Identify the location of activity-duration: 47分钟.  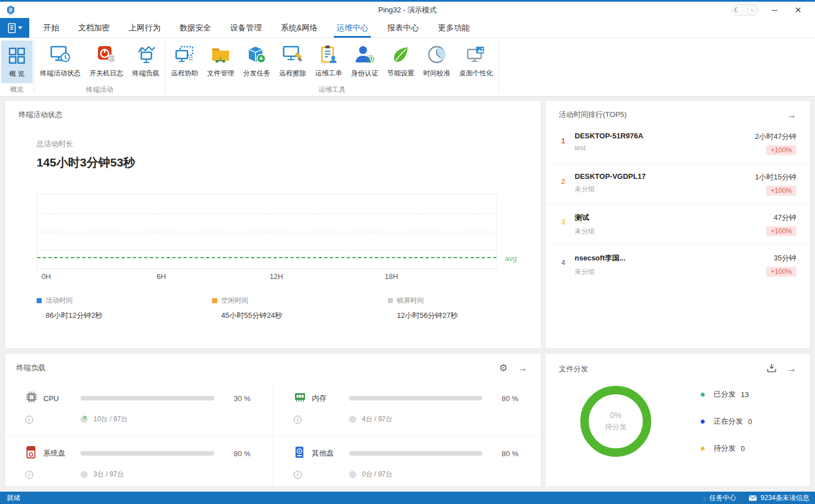
(781, 218).